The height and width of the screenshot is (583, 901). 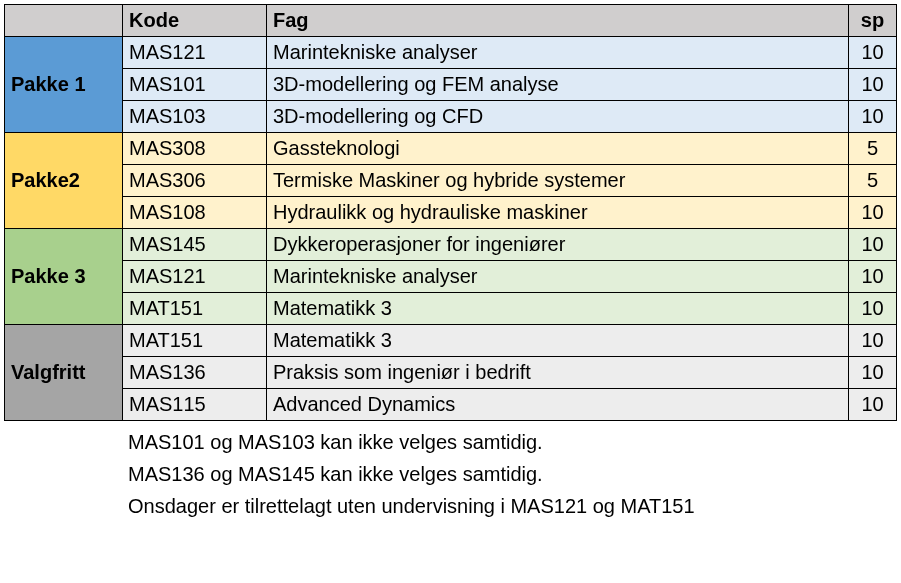 What do you see at coordinates (451, 405) in the screenshot?
I see `table-row: MAS115Advanced Dynamics10` at bounding box center [451, 405].